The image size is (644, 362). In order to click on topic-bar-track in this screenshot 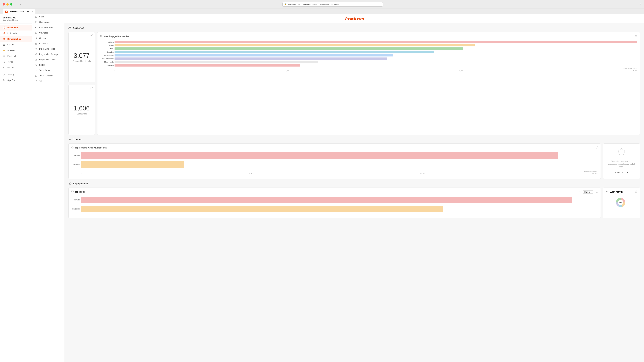, I will do `click(340, 200)`.